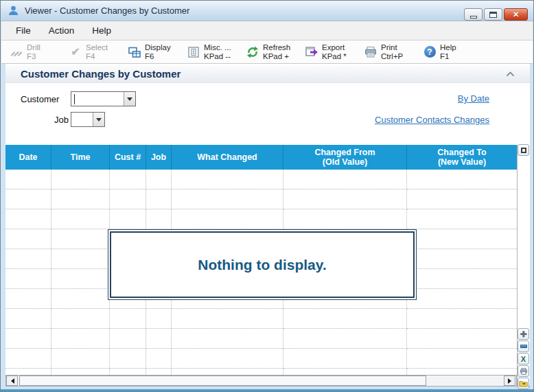 Image resolution: width=534 pixels, height=392 pixels. I want to click on toolbar-drill-button: Drill F3, so click(39, 52).